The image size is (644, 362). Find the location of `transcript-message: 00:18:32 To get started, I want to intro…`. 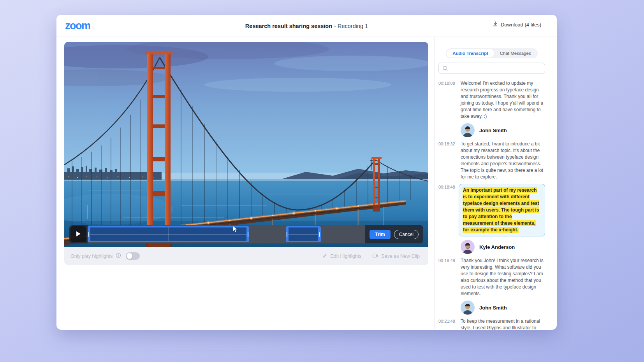

transcript-message: 00:18:32 To get started, I want to intro… is located at coordinates (492, 161).